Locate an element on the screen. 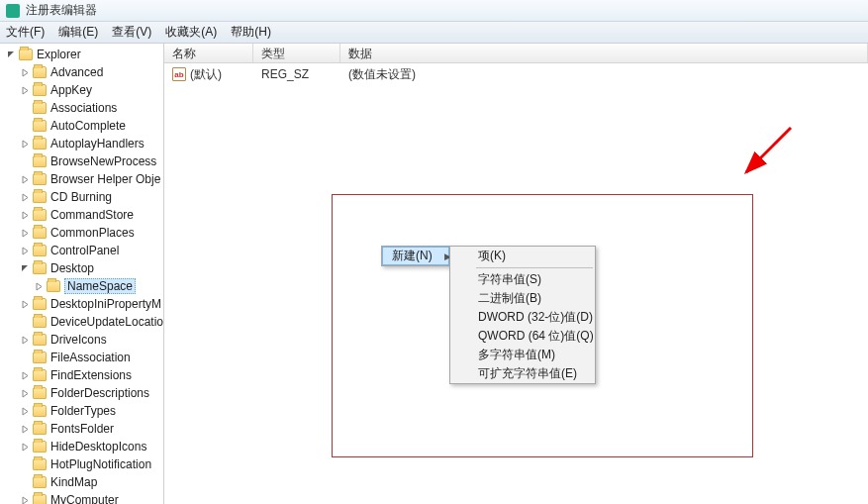 The width and height of the screenshot is (868, 504). tree-label: FolderTypes is located at coordinates (83, 411).